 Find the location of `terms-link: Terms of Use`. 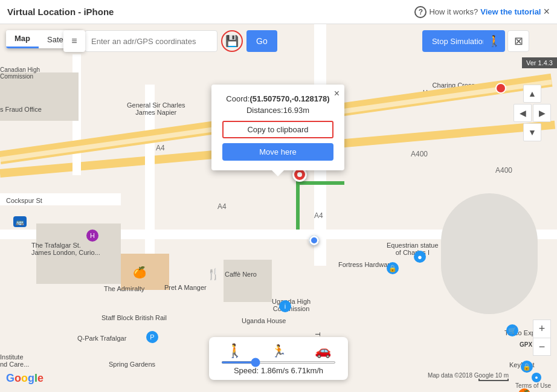

terms-link: Terms of Use is located at coordinates (533, 385).